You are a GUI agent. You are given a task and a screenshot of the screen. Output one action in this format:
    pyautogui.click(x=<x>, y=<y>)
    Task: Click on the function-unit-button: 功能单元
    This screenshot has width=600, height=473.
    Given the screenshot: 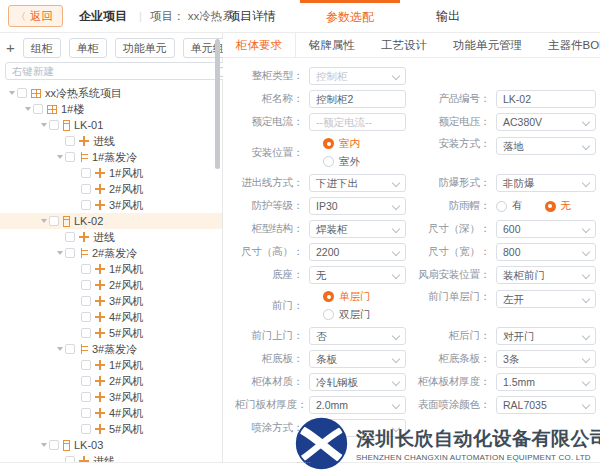 What is the action you would take?
    pyautogui.click(x=145, y=48)
    